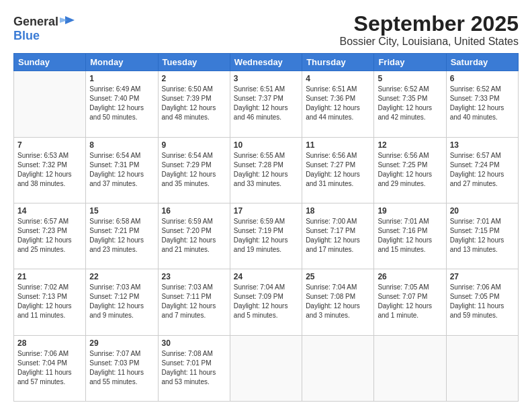 This screenshot has height=411, width=532. Describe the element at coordinates (339, 236) in the screenshot. I see `calendar-cell: 18Sunrise: 7:00 AMSunset: 7:17 PMDayligh…` at that location.